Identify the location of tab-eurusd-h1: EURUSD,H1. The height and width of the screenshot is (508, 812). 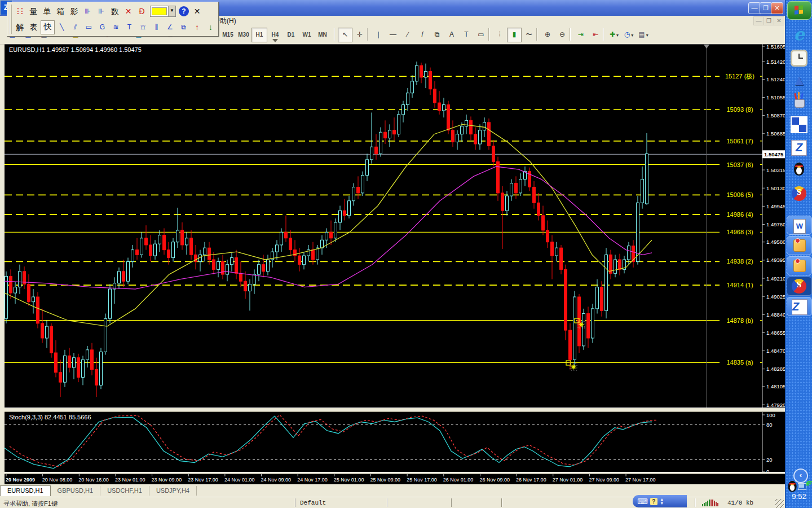
(25, 491).